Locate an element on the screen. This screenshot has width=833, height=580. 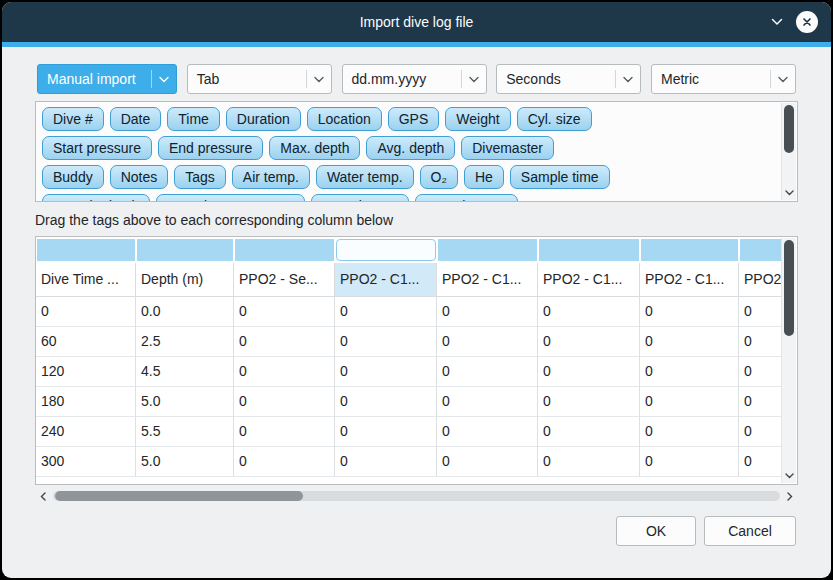
horizontal-scrollbar is located at coordinates (416, 496).